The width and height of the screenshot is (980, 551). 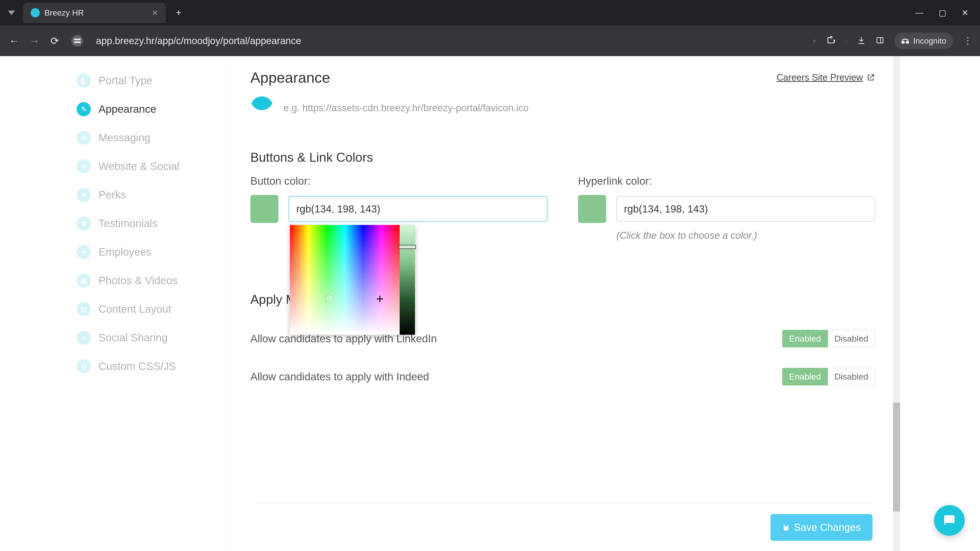 I want to click on sidebar-item-messaging: ✉ Messaging, so click(x=153, y=138).